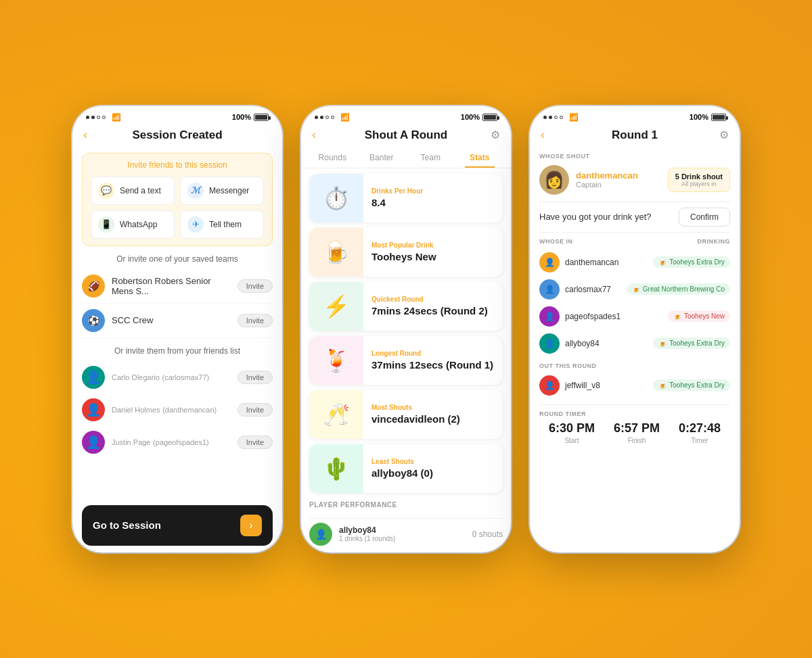 The width and height of the screenshot is (812, 658). What do you see at coordinates (177, 115) in the screenshot?
I see `status-bar-1: 📶 100%` at bounding box center [177, 115].